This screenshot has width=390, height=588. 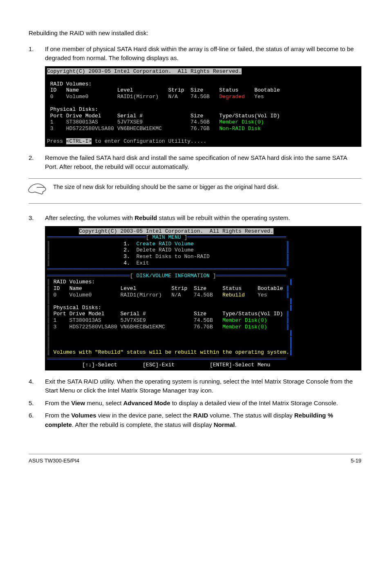 What do you see at coordinates (165, 244) in the screenshot?
I see `menu-create: Create RAID Volume` at bounding box center [165, 244].